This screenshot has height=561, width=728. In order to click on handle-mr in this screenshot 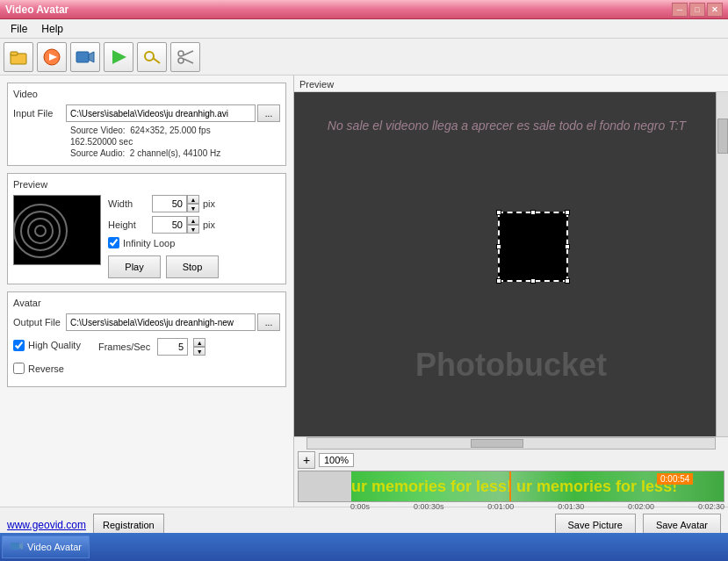, I will do `click(567, 247)`.